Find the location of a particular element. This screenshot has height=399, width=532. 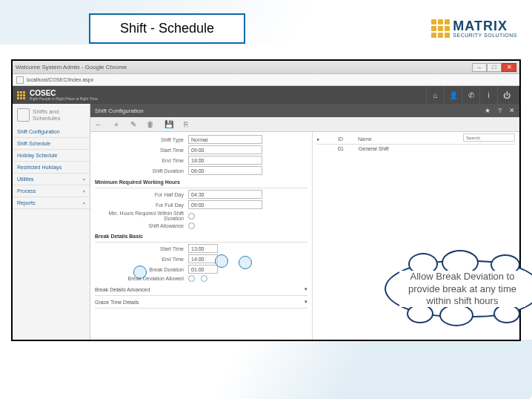

break-end-field: 14:00 is located at coordinates (203, 259).